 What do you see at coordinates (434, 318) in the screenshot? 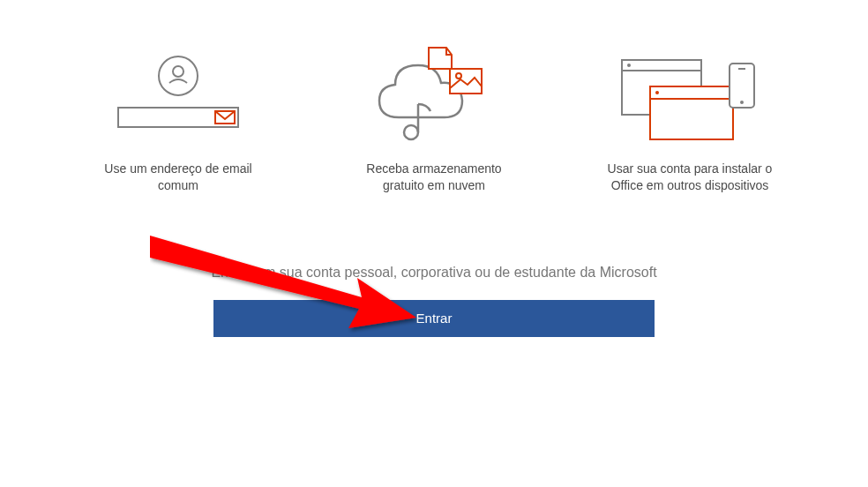
I see `signin-button: Entrar` at bounding box center [434, 318].